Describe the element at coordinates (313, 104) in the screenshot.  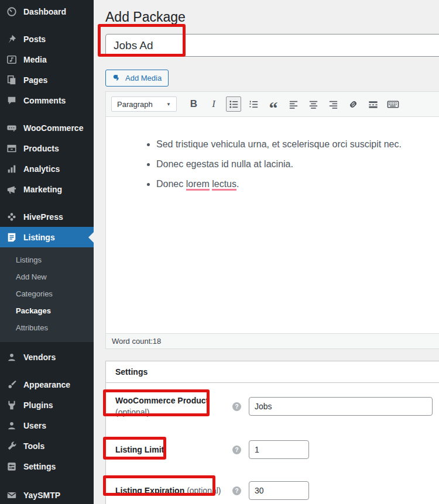
I see `align-center-button` at that location.